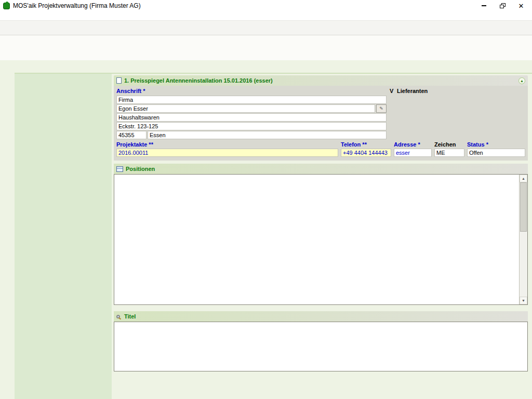 Image resolution: width=532 pixels, height=399 pixels. Describe the element at coordinates (503, 6) in the screenshot. I see `restore-icon` at that location.